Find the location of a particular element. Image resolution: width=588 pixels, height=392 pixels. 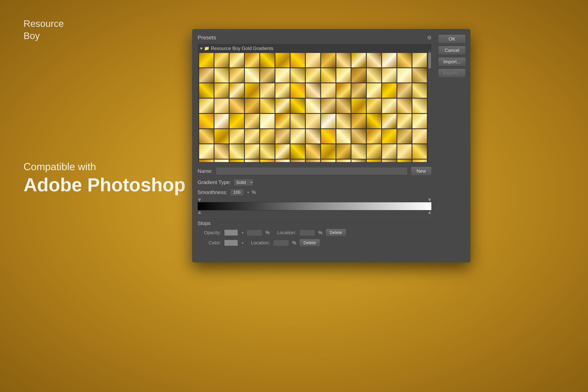

gear-icon: ⚙ is located at coordinates (429, 38).